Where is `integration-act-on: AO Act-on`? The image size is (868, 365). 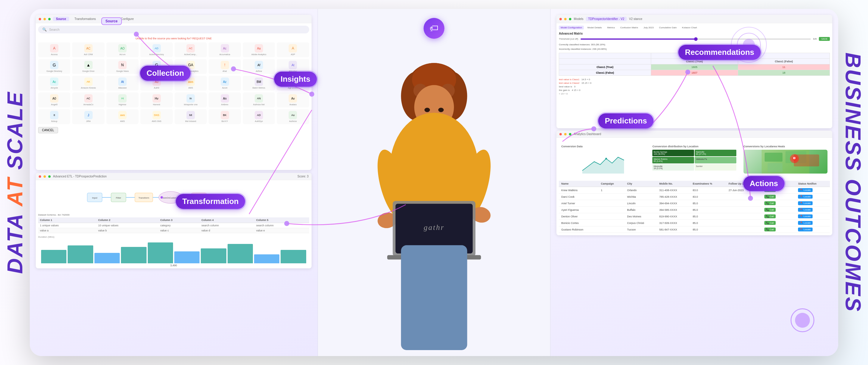 integration-act-on: AO Act-on is located at coordinates (123, 50).